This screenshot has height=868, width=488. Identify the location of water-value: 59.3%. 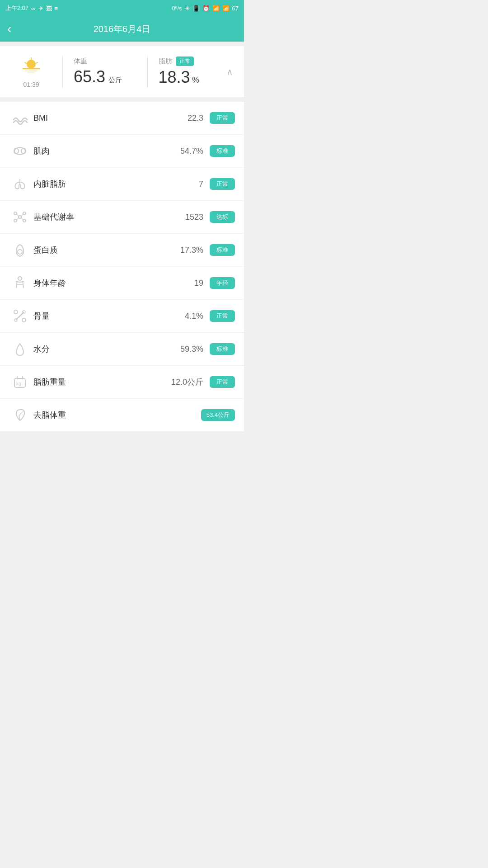
(192, 349).